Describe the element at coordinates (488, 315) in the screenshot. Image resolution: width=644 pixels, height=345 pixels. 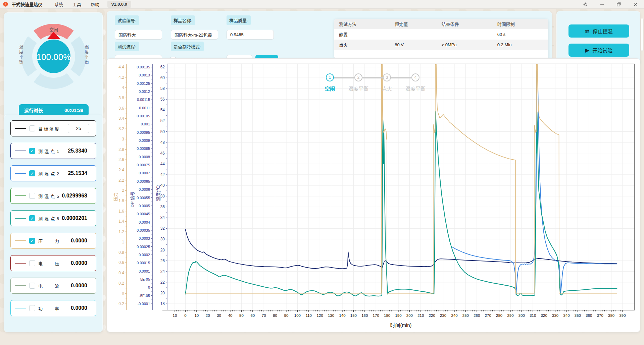
I see `svg-text: 270` at that location.